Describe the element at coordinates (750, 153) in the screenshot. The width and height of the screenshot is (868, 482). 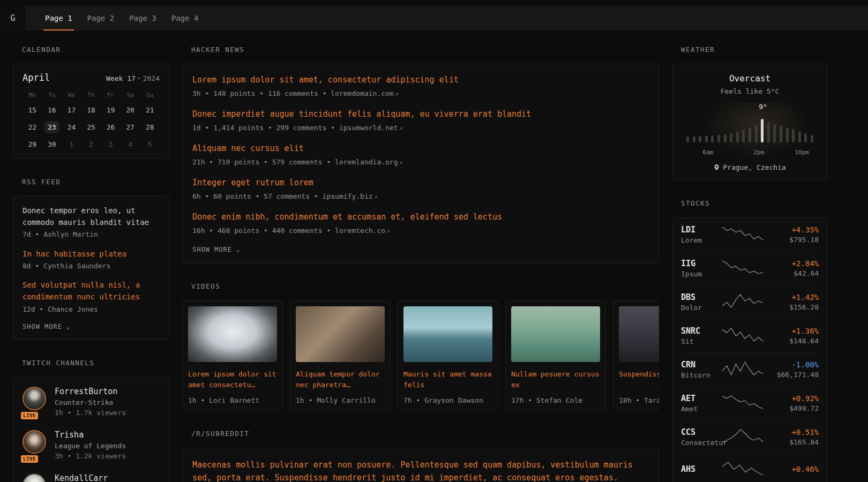
I see `weather-time-axis: 6am 2pm 10pm` at that location.